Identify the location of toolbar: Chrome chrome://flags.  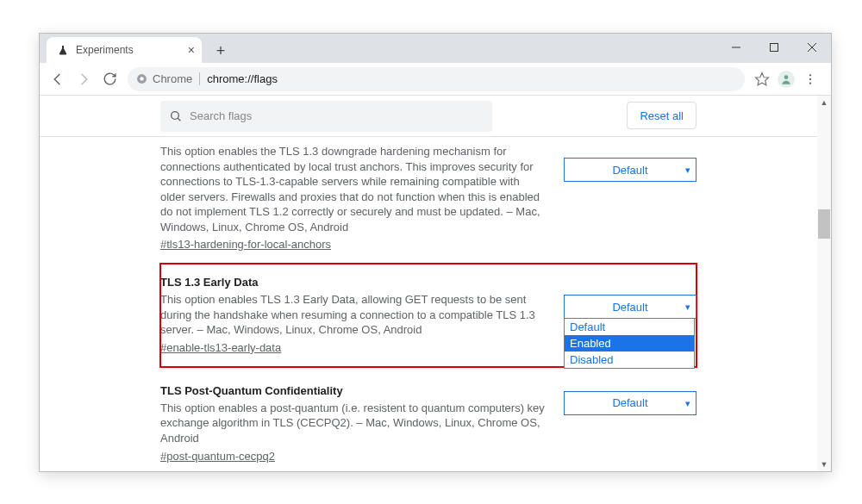
(435, 79).